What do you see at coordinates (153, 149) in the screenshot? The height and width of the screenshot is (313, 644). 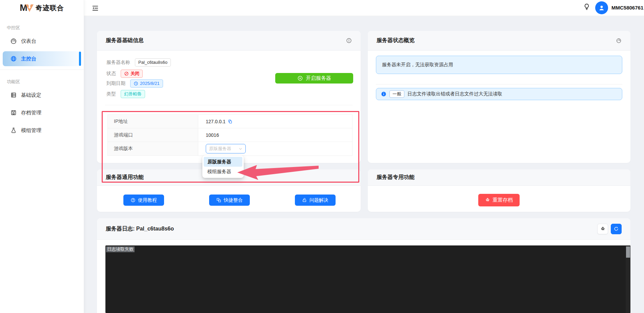 I see `row-label: 游戏版本` at bounding box center [153, 149].